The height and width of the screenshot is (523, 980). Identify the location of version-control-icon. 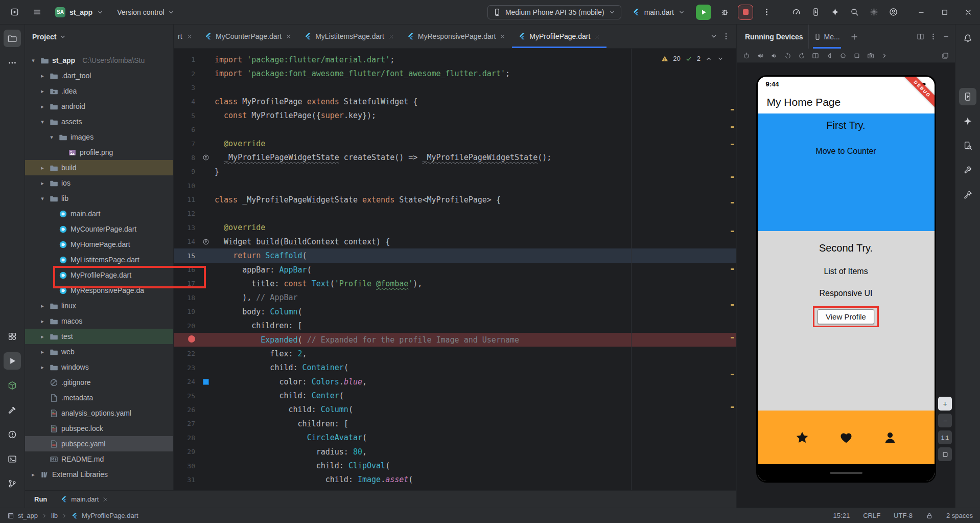
(12, 484).